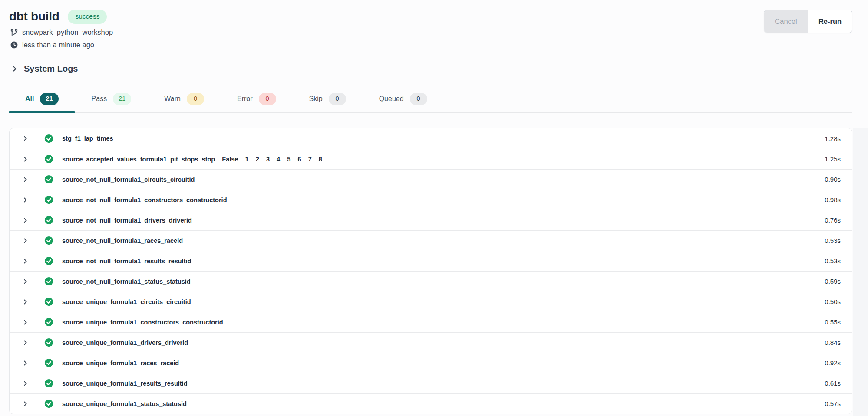 This screenshot has height=416, width=868. Describe the element at coordinates (431, 139) in the screenshot. I see `table-row: stg_f1_lap_times 1.28s` at that location.